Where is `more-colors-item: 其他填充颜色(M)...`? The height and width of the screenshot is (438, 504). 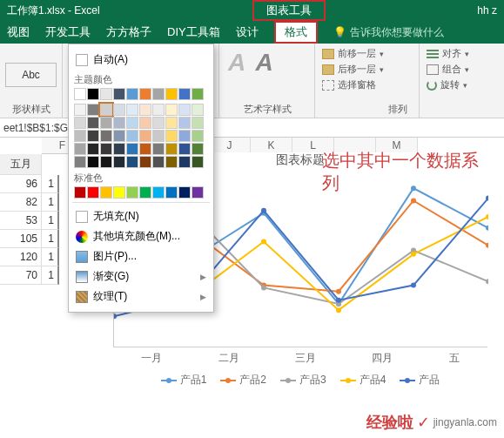 more-colors-item: 其他填充颜色(M)... is located at coordinates (141, 237).